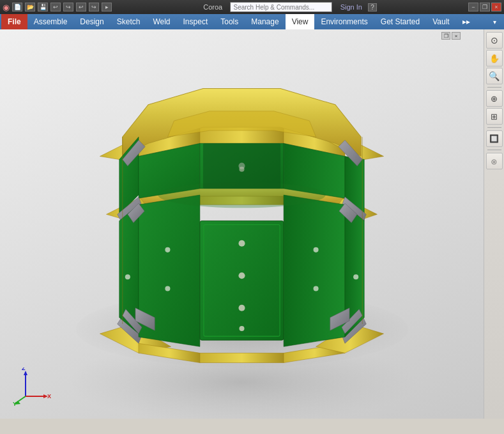 This screenshot has height=434, width=504. What do you see at coordinates (264, 22) in the screenshot?
I see `menu-manage: Manage` at bounding box center [264, 22].